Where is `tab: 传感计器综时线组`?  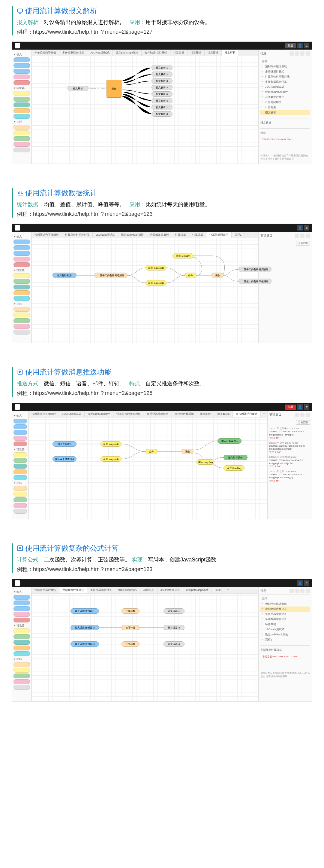
tab: 传感计器综时线组 is located at coordinates (158, 414).